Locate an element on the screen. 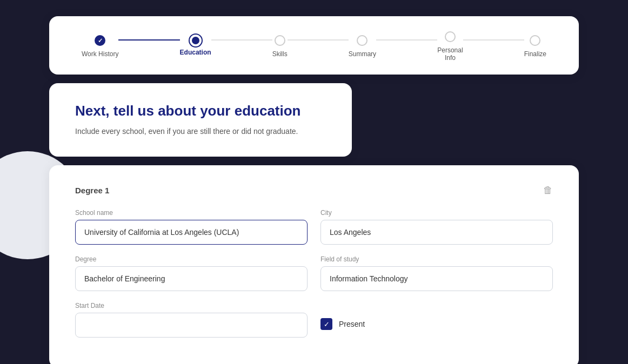  step-circle-summary is located at coordinates (362, 41).